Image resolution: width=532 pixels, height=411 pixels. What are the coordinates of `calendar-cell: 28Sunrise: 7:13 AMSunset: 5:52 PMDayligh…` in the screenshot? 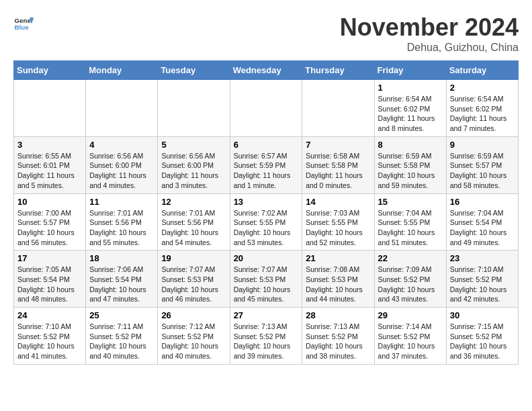 It's located at (339, 336).